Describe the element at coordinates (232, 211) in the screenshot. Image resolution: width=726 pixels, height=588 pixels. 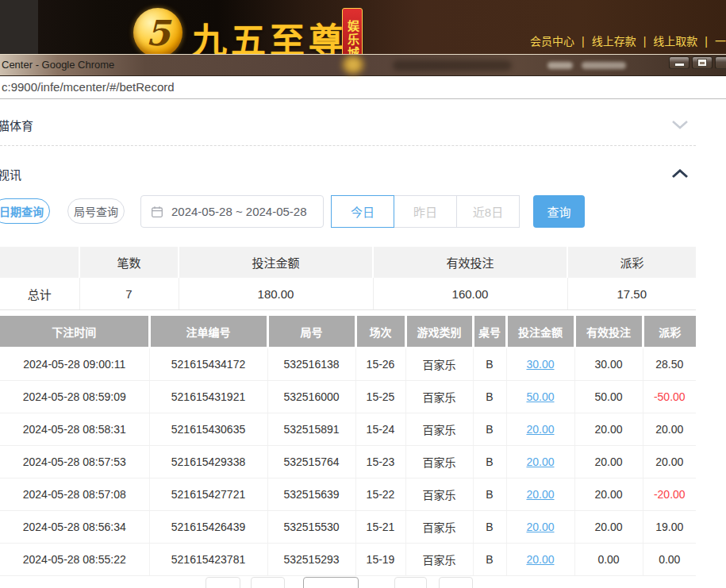
I see `date-range-input: 2024-05-28 ~ 2024-05-28` at that location.